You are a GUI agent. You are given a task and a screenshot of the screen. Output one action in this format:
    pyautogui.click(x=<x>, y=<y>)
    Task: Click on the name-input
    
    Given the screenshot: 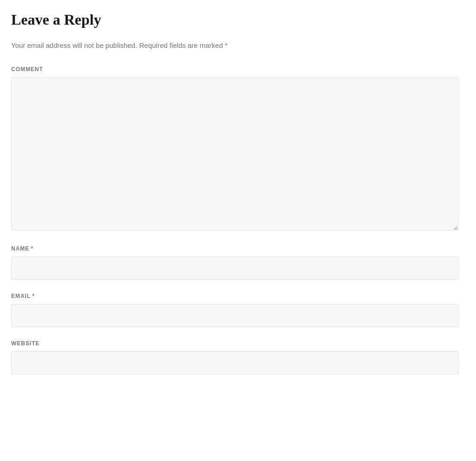 What is the action you would take?
    pyautogui.click(x=235, y=268)
    